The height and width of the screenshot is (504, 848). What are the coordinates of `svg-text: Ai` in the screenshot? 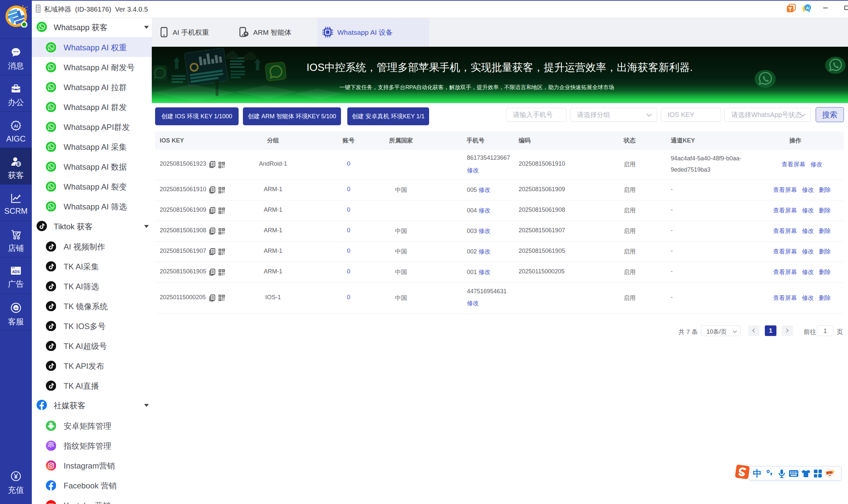 It's located at (808, 8).